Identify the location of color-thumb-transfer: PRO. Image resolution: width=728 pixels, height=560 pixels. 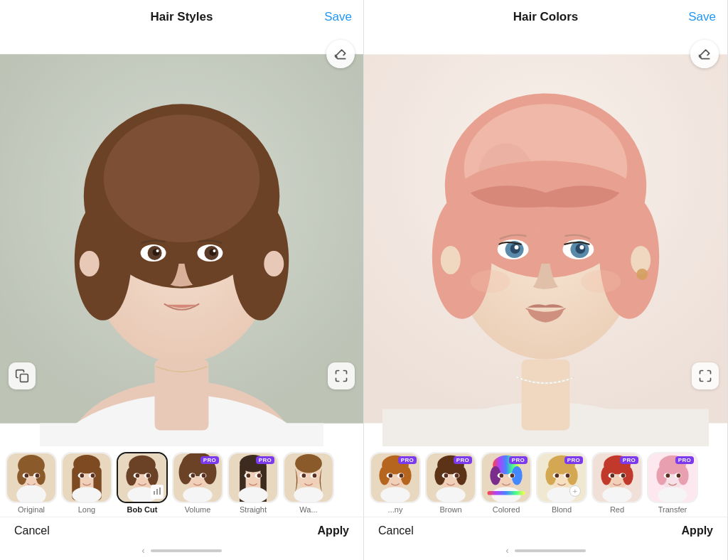
(673, 478).